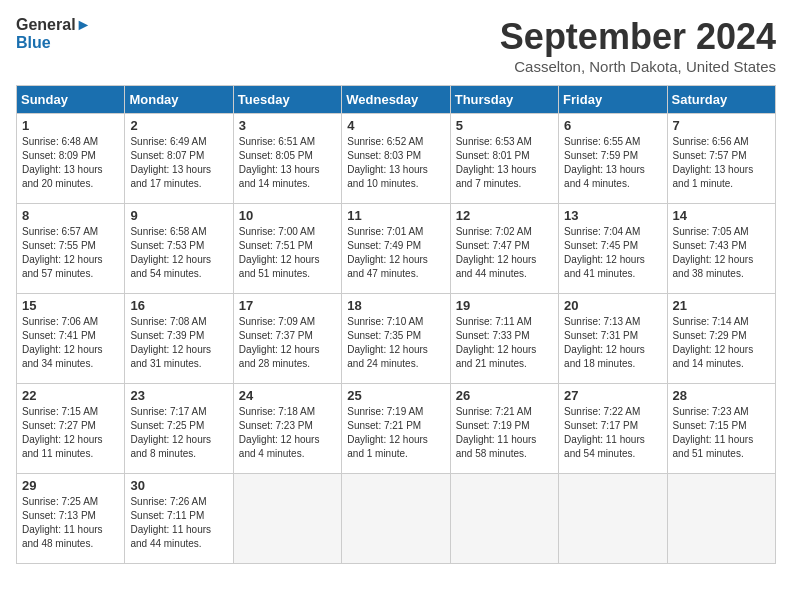  I want to click on day-number: 17, so click(288, 306).